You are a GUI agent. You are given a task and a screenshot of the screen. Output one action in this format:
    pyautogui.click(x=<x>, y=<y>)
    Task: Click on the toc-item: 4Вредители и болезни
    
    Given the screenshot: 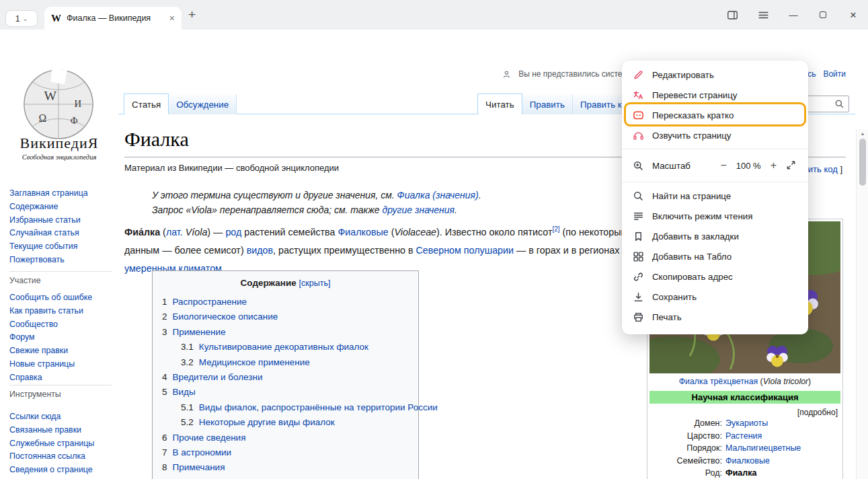 What is the action you would take?
    pyautogui.click(x=290, y=377)
    